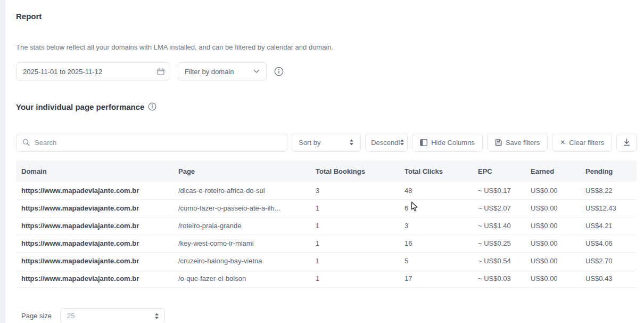  Describe the element at coordinates (222, 71) in the screenshot. I see `domain-filter-select: Filter by domain` at that location.